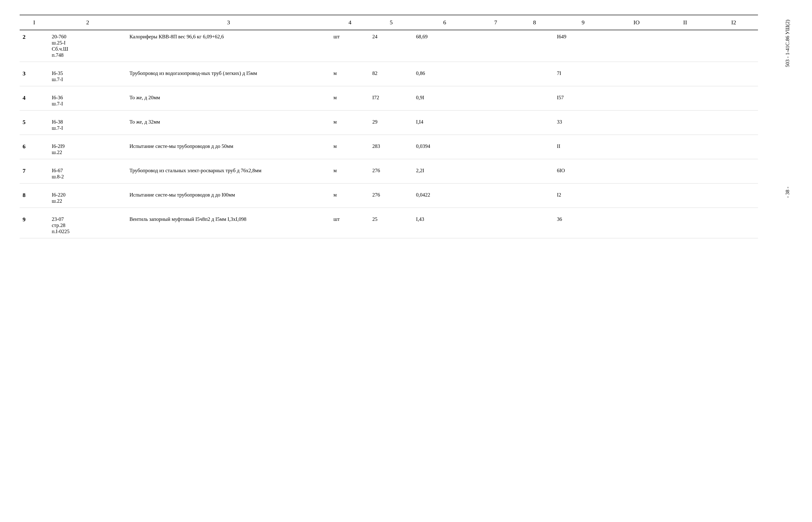 The image size is (812, 522). I want to click on row-qty: 29, so click(391, 125).